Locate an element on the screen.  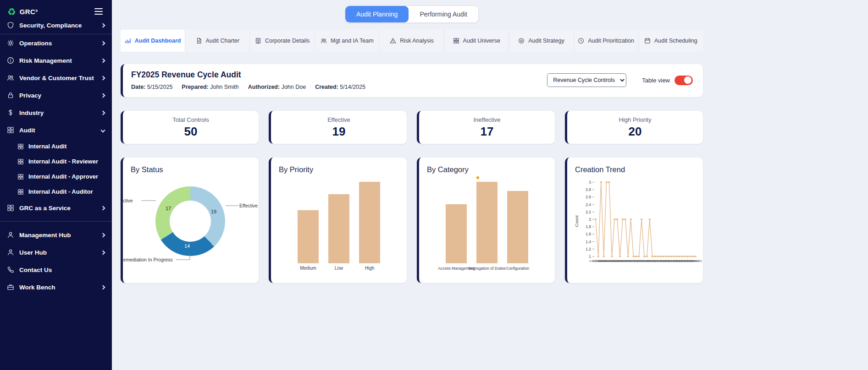
tab-risk-analysis: Risk Analysis is located at coordinates (412, 41).